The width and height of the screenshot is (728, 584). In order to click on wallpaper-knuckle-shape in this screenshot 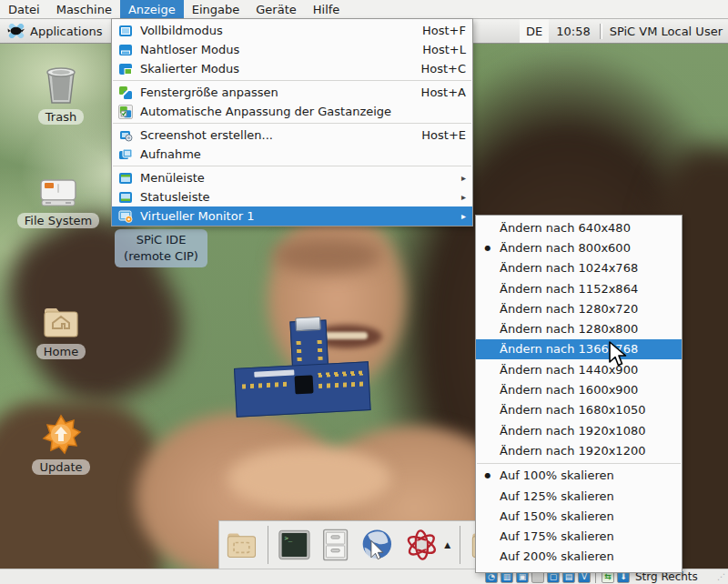, I will do `click(309, 478)`.